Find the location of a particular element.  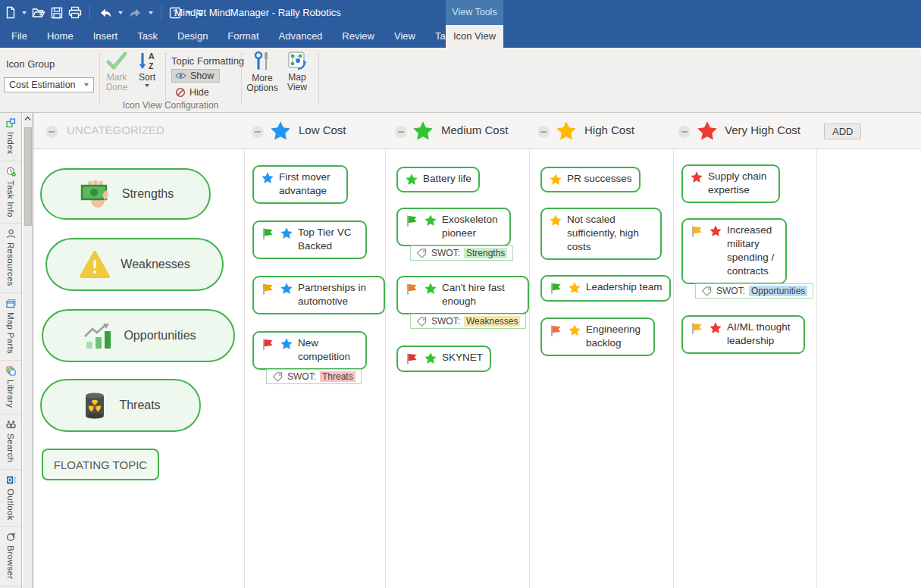

check-icon is located at coordinates (117, 61).